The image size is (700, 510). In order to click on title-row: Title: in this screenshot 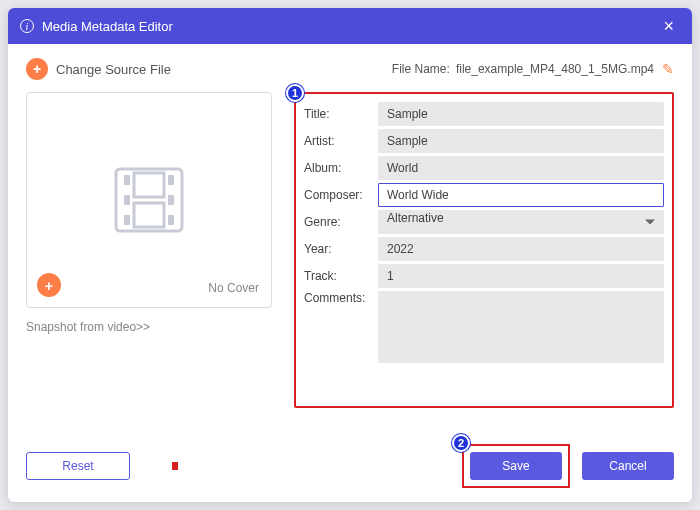, I will do `click(484, 114)`.